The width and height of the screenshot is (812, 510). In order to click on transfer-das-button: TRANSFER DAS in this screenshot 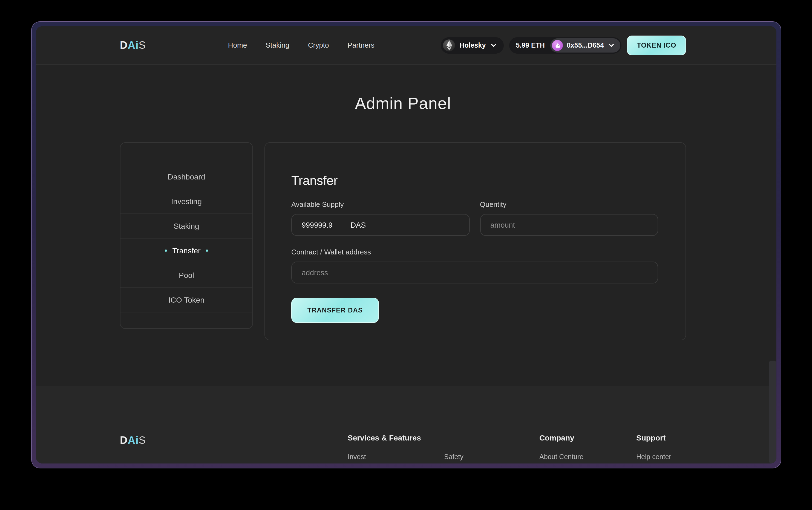, I will do `click(335, 310)`.